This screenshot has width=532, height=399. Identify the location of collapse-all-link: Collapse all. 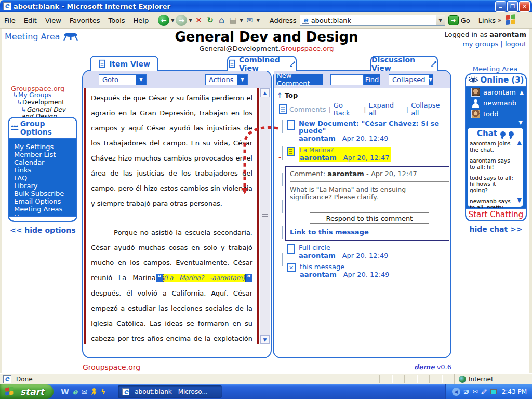
(430, 109).